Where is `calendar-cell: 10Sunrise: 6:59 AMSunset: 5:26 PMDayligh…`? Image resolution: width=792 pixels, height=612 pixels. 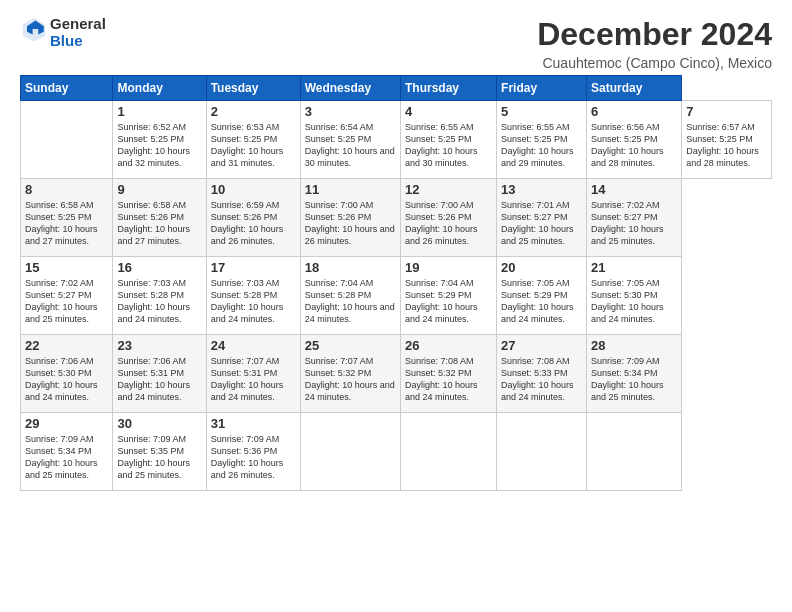 calendar-cell: 10Sunrise: 6:59 AMSunset: 5:26 PMDayligh… is located at coordinates (253, 218).